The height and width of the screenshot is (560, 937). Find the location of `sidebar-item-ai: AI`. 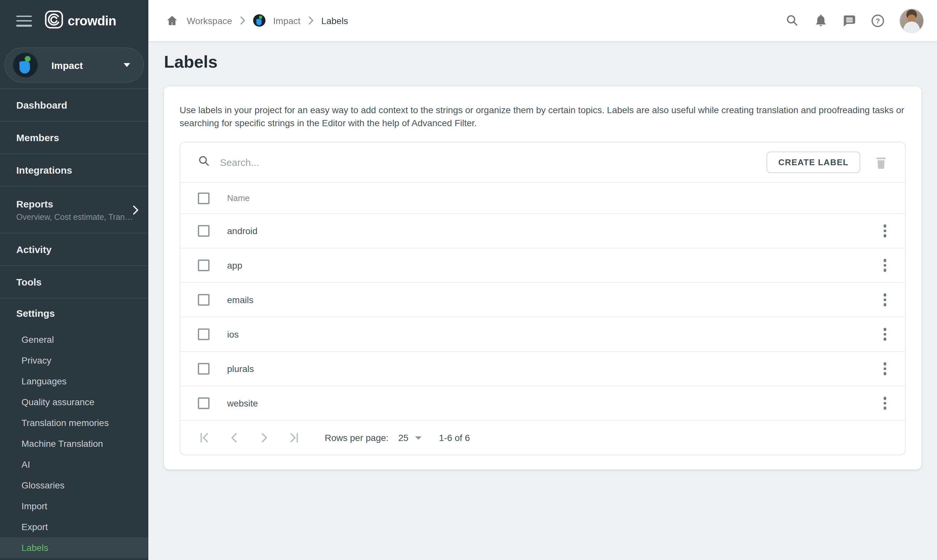

sidebar-item-ai: AI is located at coordinates (74, 464).